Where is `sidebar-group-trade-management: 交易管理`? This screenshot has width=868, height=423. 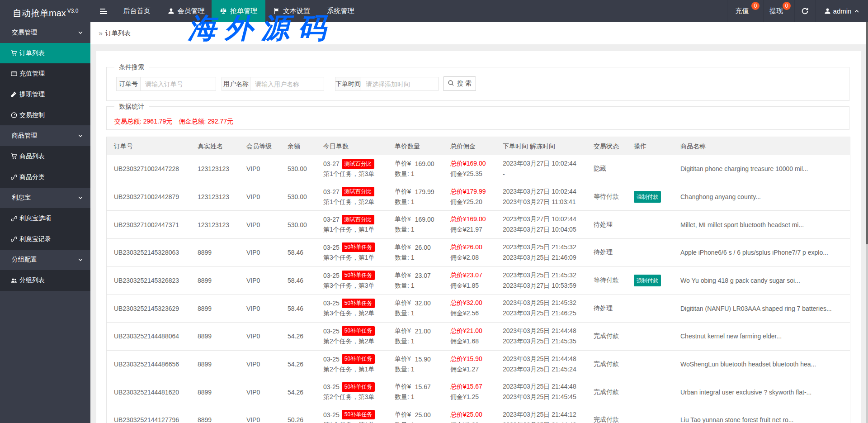
sidebar-group-trade-management: 交易管理 is located at coordinates (45, 33).